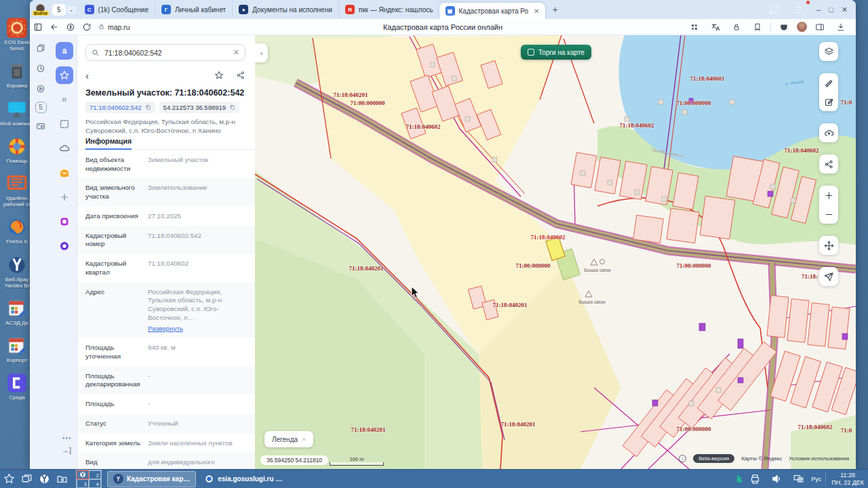  What do you see at coordinates (816, 479) in the screenshot?
I see `language-indicator: Рус` at bounding box center [816, 479].